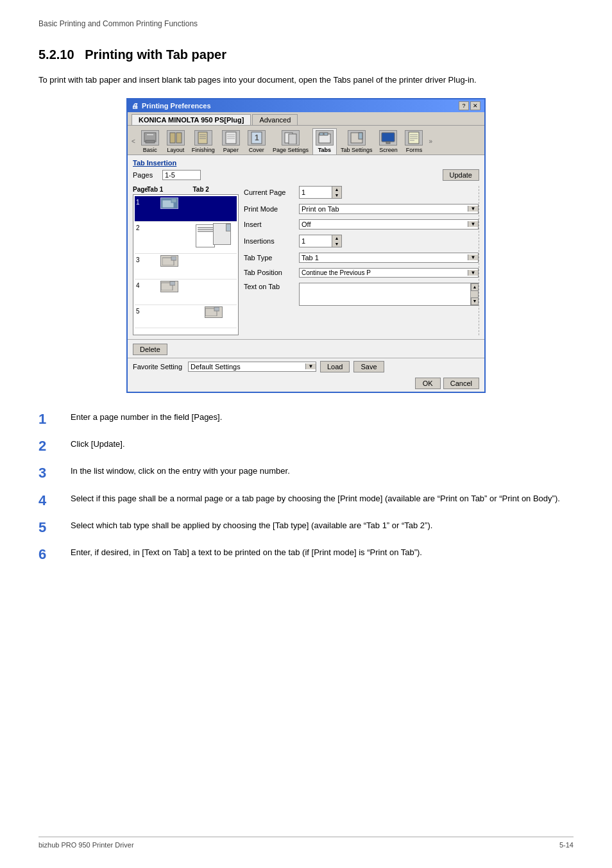 The height and width of the screenshot is (868, 612). What do you see at coordinates (321, 241) in the screenshot?
I see `insertions-spinner: ▲ ▼` at bounding box center [321, 241].